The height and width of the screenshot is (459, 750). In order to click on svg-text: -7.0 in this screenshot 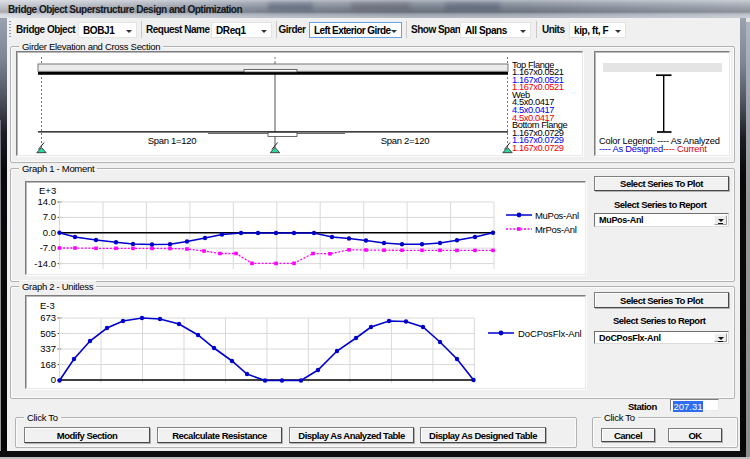, I will do `click(48, 248)`.